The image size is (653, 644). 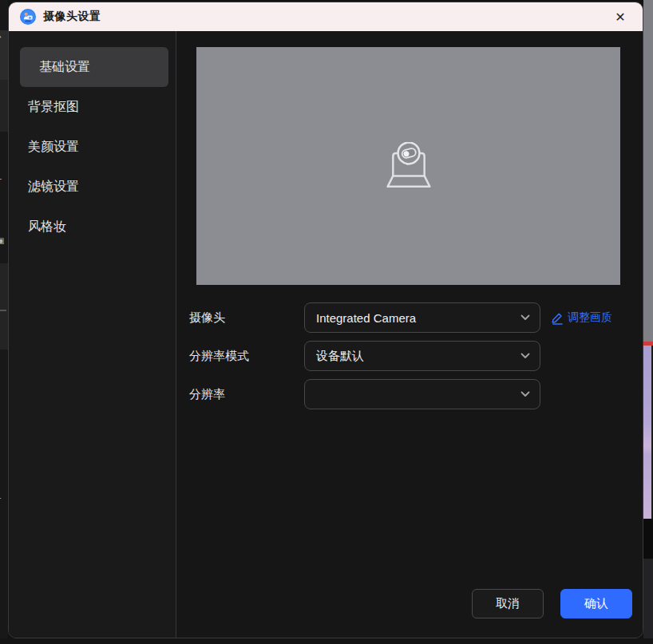 I want to click on sidebar-item-filter-settings: 滤镜设置, so click(x=93, y=187).